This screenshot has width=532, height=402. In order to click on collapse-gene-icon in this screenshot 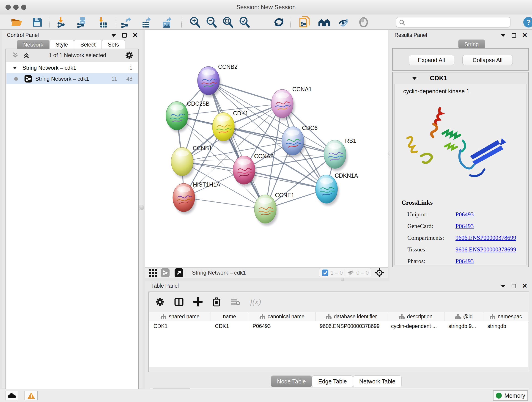, I will do `click(415, 78)`.